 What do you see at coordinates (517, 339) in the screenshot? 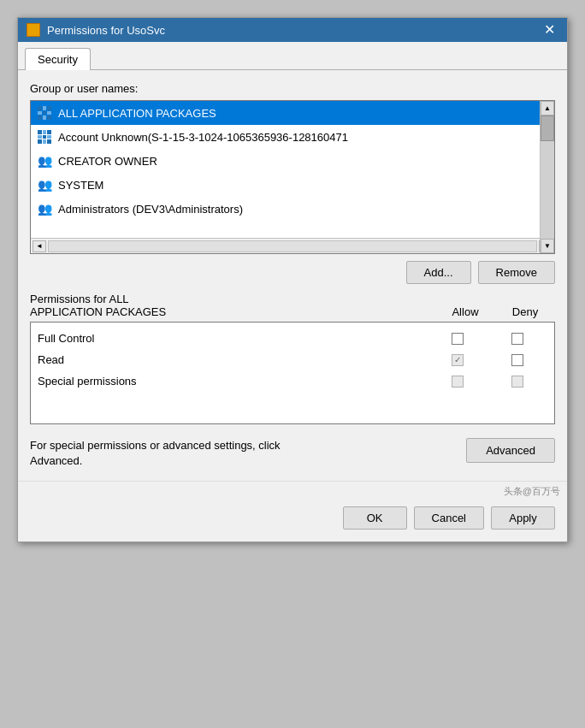
I see `full-control-deny-cell` at bounding box center [517, 339].